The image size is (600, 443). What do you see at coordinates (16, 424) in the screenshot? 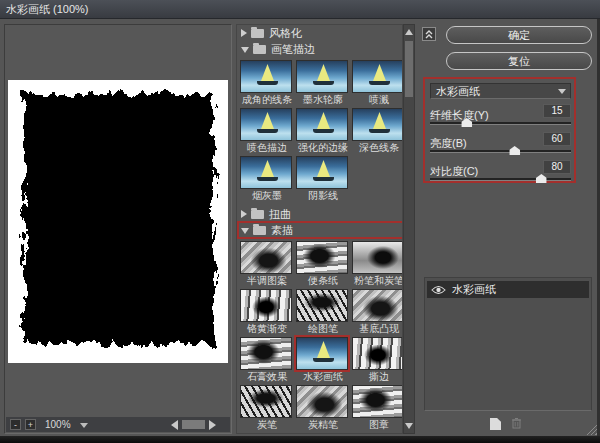
I see `zoom-out-button: -` at bounding box center [16, 424].